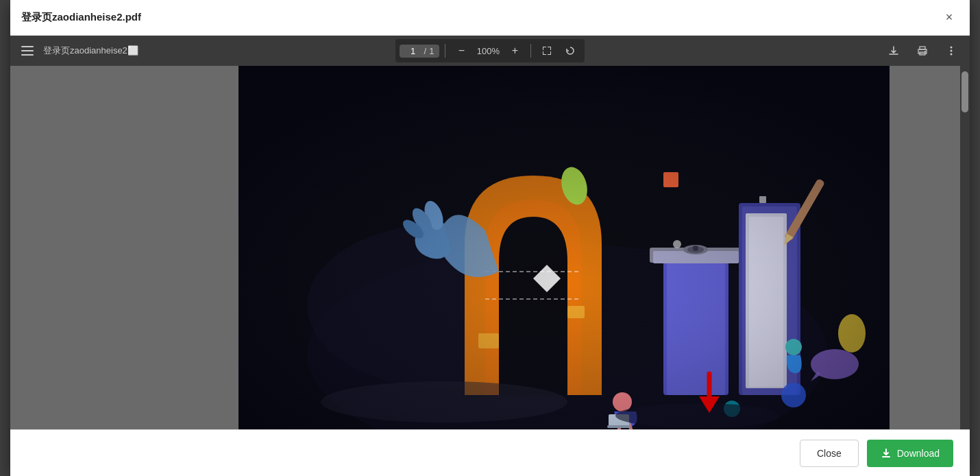 The image size is (980, 476). What do you see at coordinates (515, 51) in the screenshot?
I see `zoom-in-button: +` at bounding box center [515, 51].